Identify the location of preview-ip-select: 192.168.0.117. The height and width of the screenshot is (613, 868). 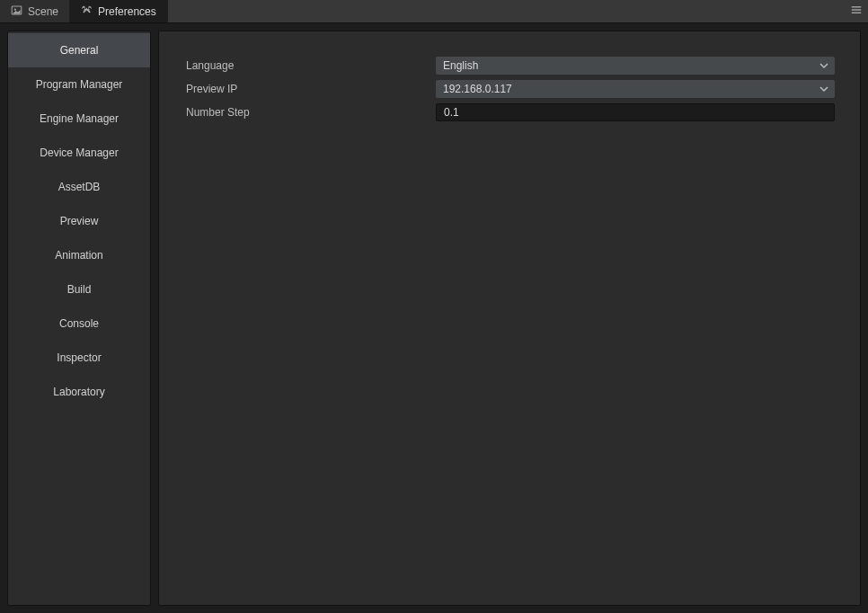
(635, 89).